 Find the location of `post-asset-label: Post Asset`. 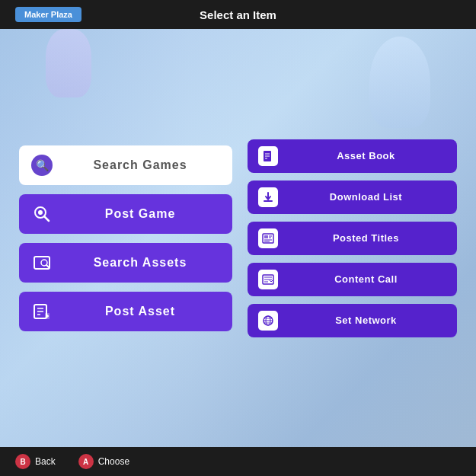

post-asset-label: Post Asset is located at coordinates (140, 311).